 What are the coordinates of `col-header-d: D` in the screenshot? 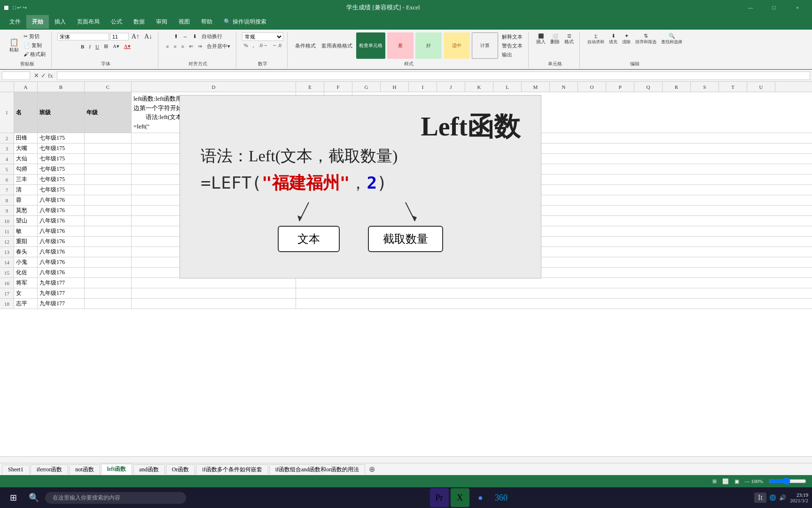 It's located at (214, 87).